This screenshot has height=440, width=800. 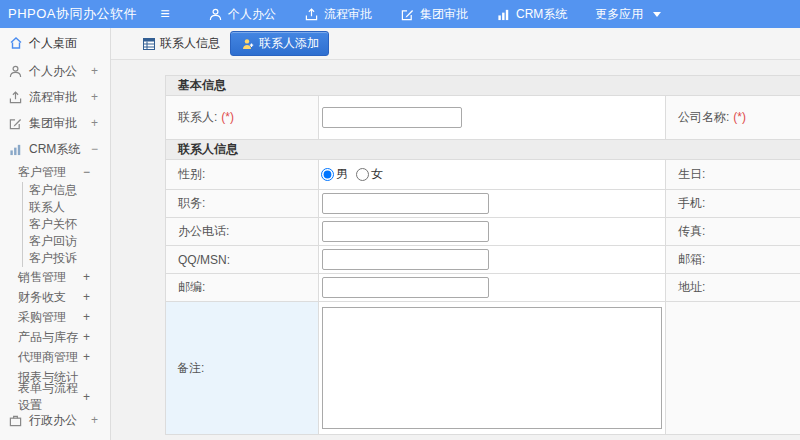 What do you see at coordinates (492, 118) in the screenshot?
I see `contact-name-cell` at bounding box center [492, 118].